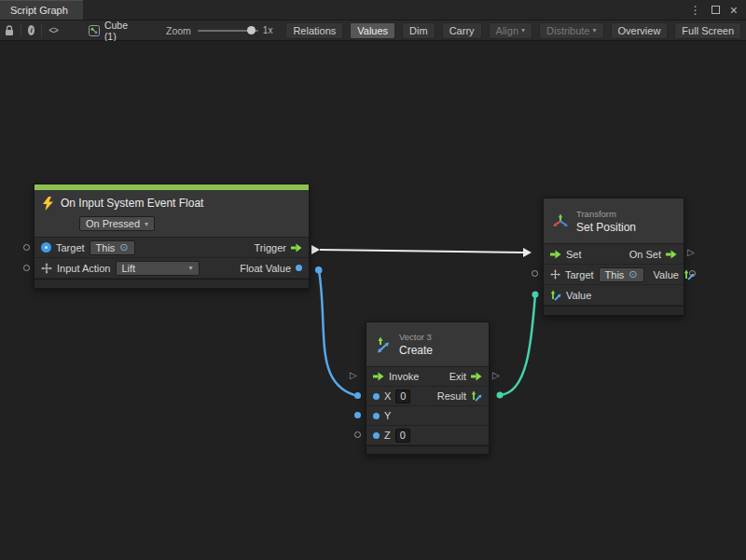  Describe the element at coordinates (421, 252) in the screenshot. I see `wire-trigger-to-set` at that location.